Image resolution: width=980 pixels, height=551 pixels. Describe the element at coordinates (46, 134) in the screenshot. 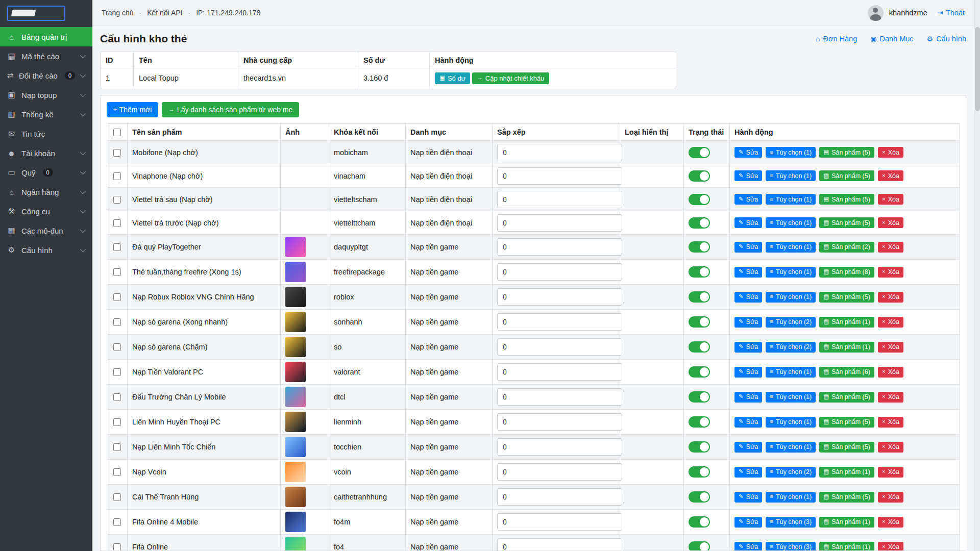

I see `sidebar-item: ✉ Tin tức` at that location.